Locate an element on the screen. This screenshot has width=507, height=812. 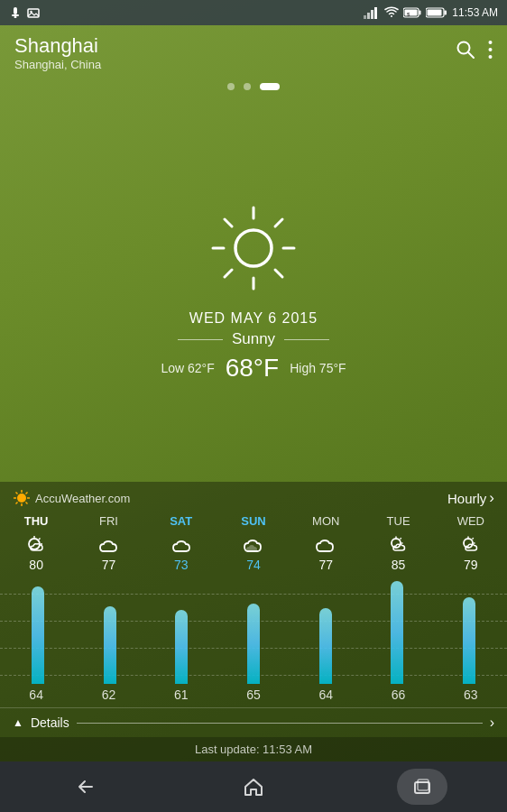
details-triangle-icon: ▲ is located at coordinates (18, 723).